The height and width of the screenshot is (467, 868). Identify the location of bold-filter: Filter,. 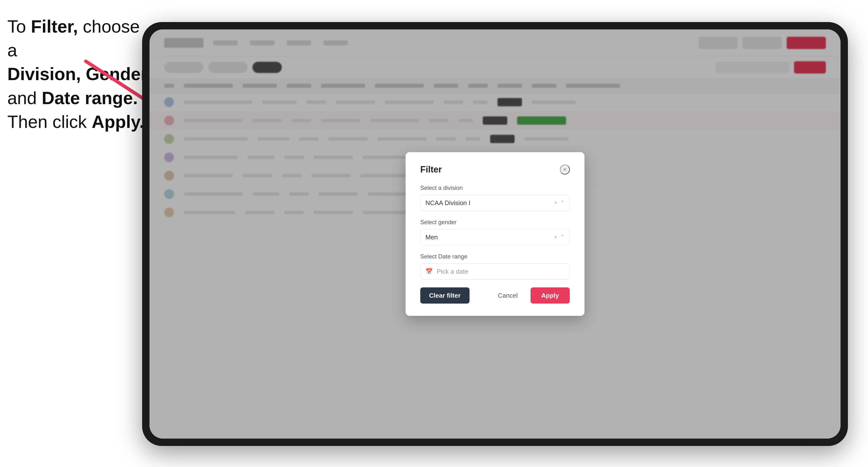
(55, 26).